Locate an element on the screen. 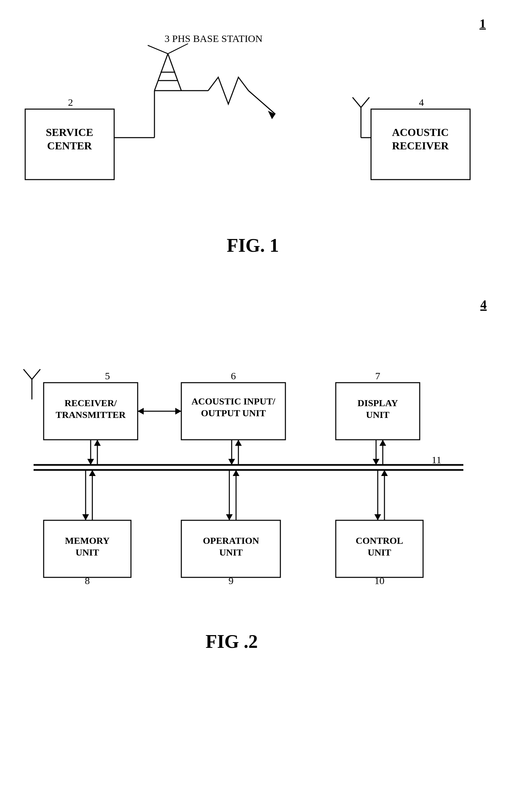 The height and width of the screenshot is (812, 506). svg-text: CENTER is located at coordinates (70, 146).